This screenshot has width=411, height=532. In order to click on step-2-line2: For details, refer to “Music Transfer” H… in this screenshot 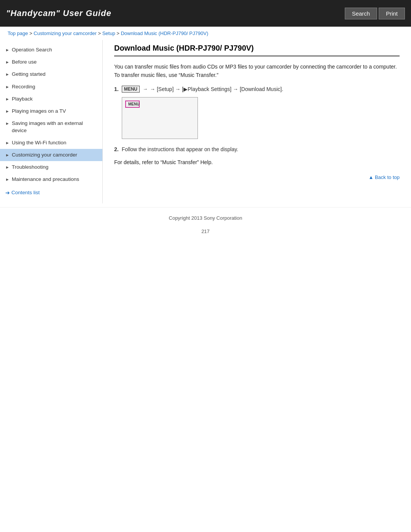, I will do `click(257, 162)`.